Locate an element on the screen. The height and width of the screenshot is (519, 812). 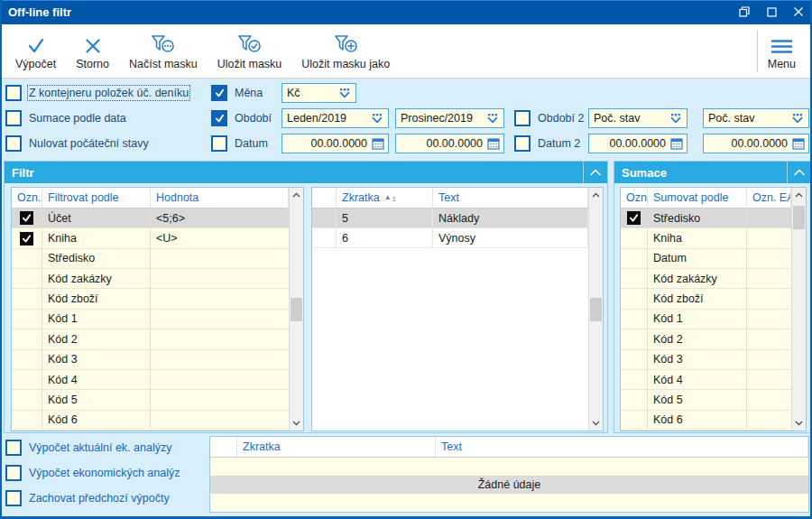
window-controls is located at coordinates (771, 13).